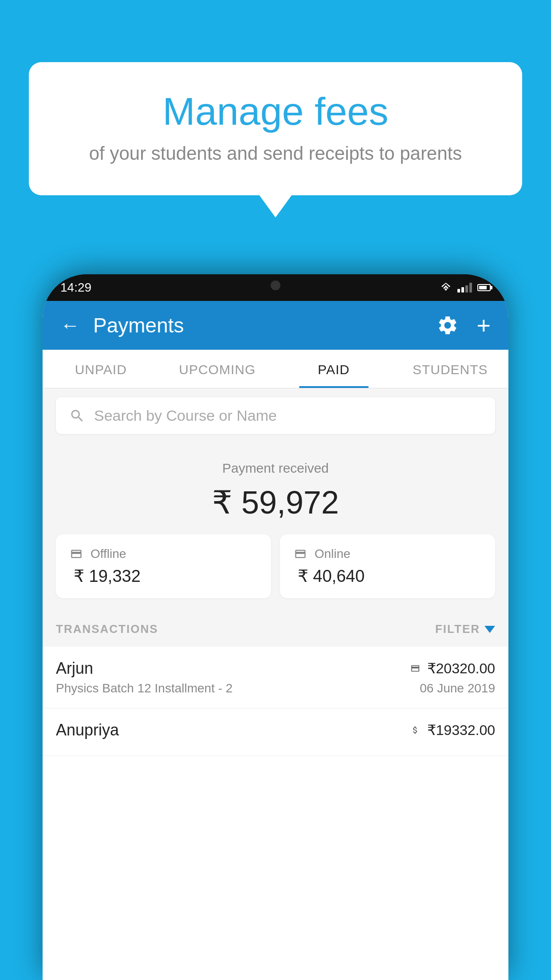 The image size is (551, 980). I want to click on offline-card-amount: ₹ 19,332, so click(163, 576).